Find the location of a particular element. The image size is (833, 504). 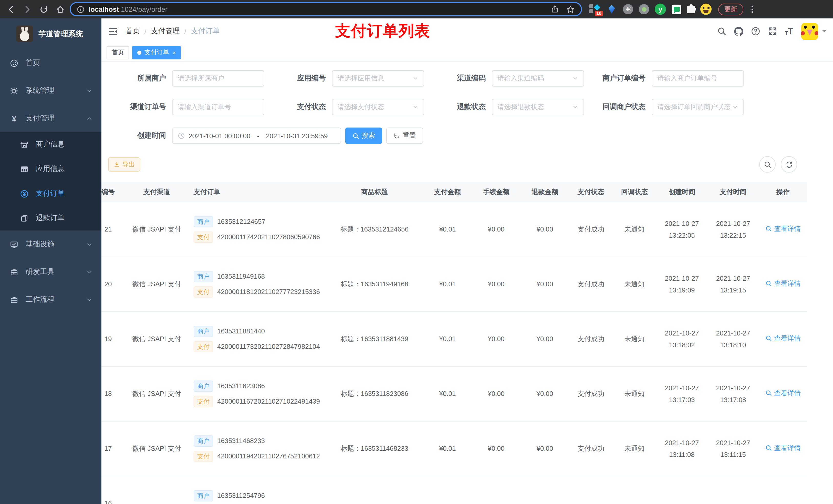

kite-extension-icon is located at coordinates (612, 9).